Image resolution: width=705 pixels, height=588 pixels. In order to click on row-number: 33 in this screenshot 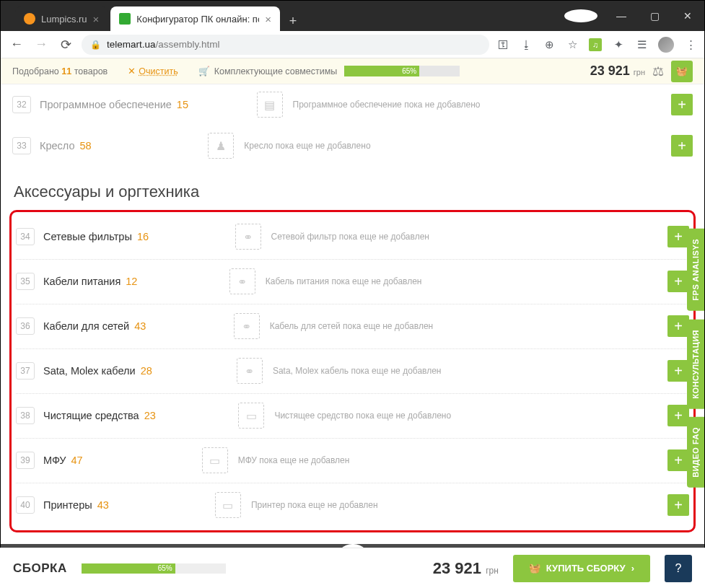, I will do `click(22, 146)`.